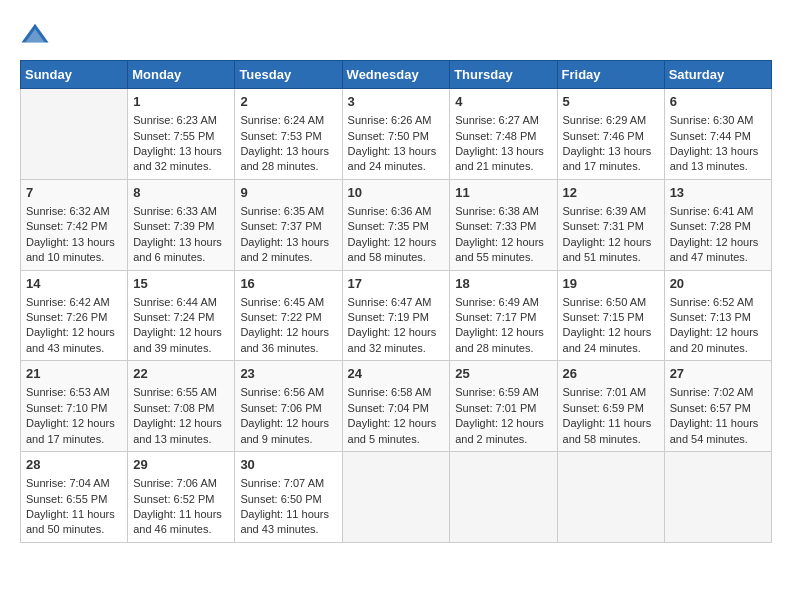 Image resolution: width=792 pixels, height=612 pixels. What do you see at coordinates (503, 374) in the screenshot?
I see `day-number: 25` at bounding box center [503, 374].